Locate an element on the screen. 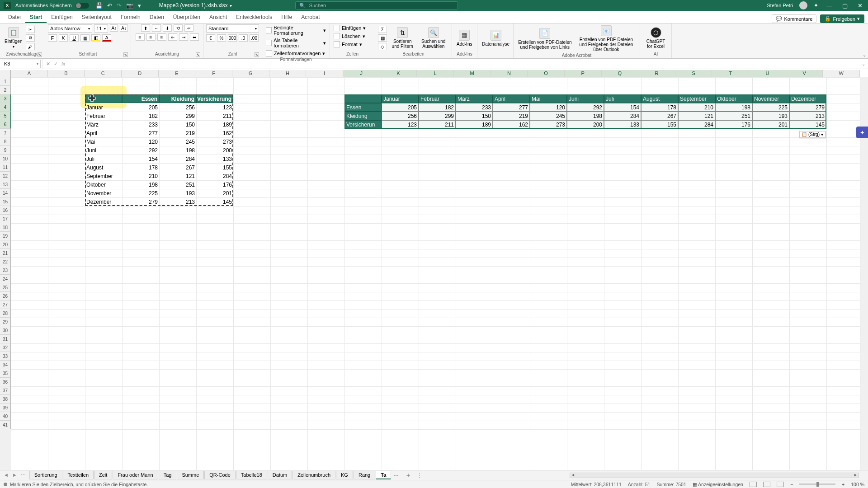  cell: 133 is located at coordinates (215, 159).